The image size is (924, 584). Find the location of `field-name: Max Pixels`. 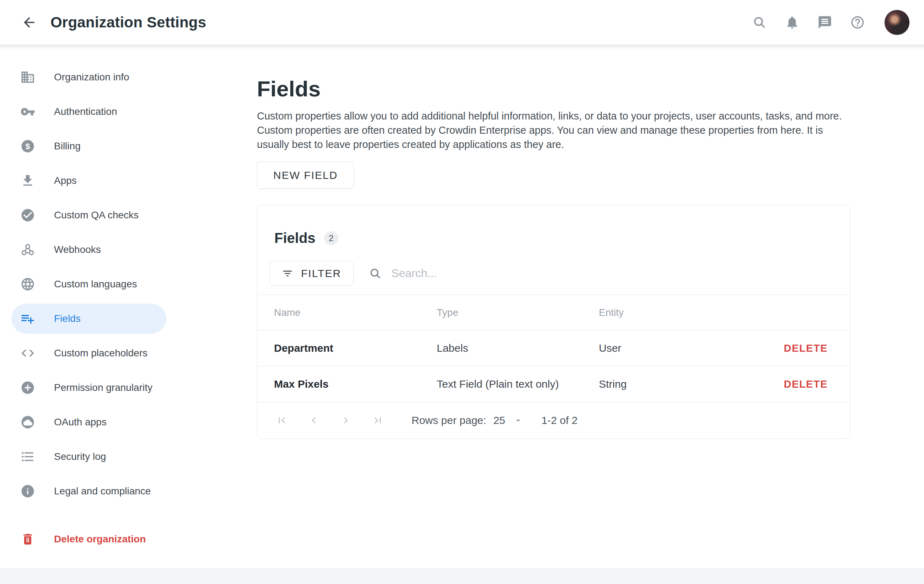

field-name: Max Pixels is located at coordinates (347, 384).